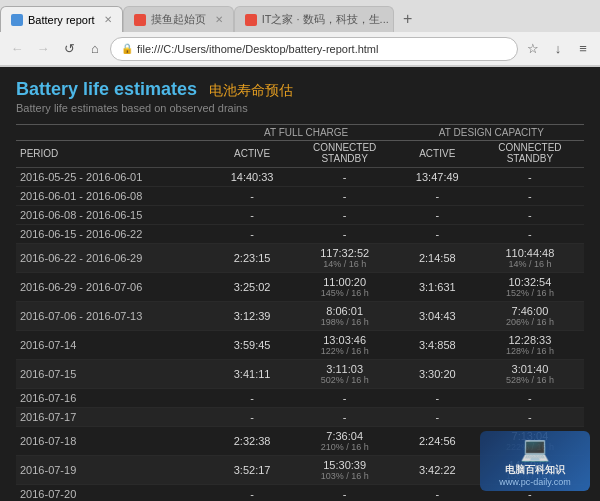 This screenshot has height=501, width=600. Describe the element at coordinates (314, 49) in the screenshot. I see `address-bar: 🔒 file:///C:/Users/ithome/Desktop/batter…` at that location.